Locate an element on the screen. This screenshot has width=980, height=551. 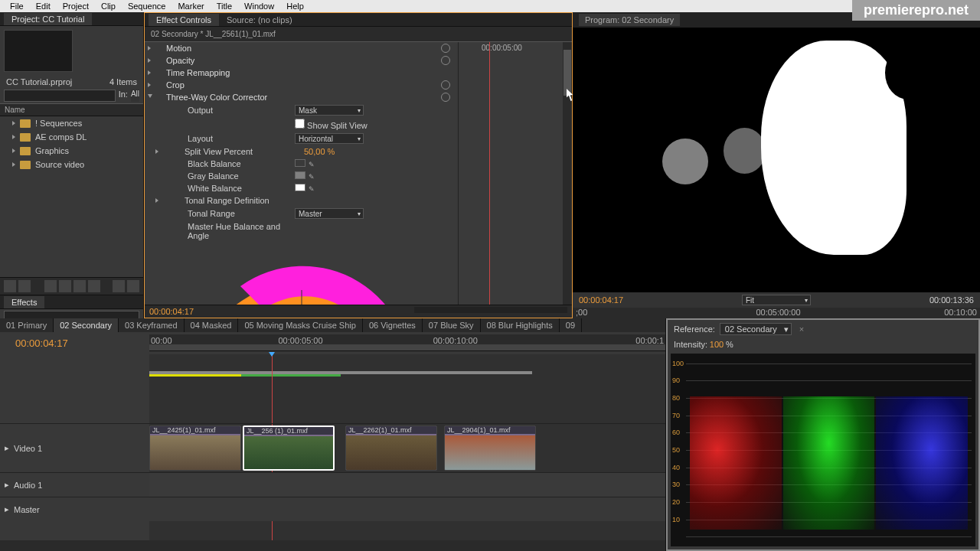
tonal-range-dropdown: Master is located at coordinates (329, 214).